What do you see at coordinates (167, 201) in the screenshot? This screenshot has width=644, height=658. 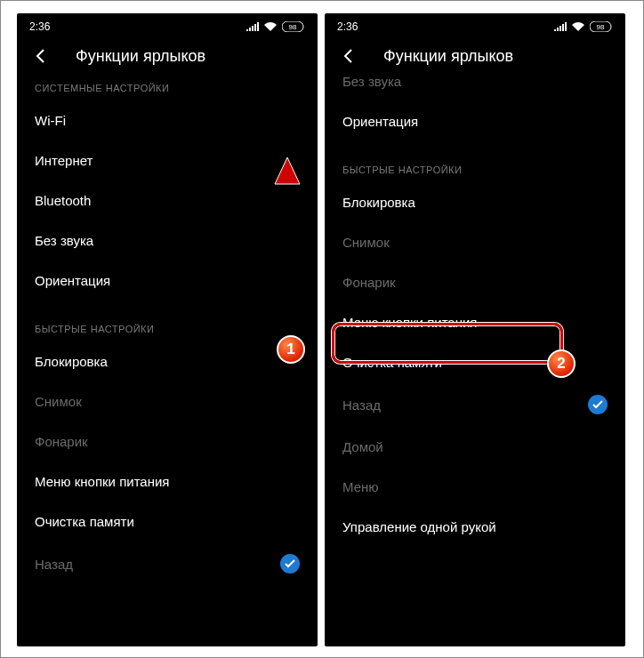 I see `item-bluetooth: Bluetooth` at bounding box center [167, 201].